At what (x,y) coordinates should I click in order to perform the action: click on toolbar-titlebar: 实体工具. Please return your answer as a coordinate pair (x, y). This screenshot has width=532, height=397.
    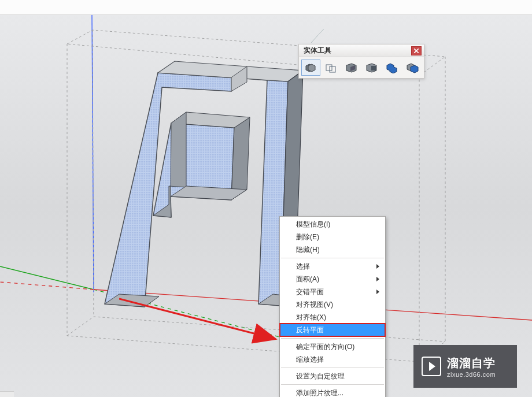
    Looking at the image, I should click on (361, 51).